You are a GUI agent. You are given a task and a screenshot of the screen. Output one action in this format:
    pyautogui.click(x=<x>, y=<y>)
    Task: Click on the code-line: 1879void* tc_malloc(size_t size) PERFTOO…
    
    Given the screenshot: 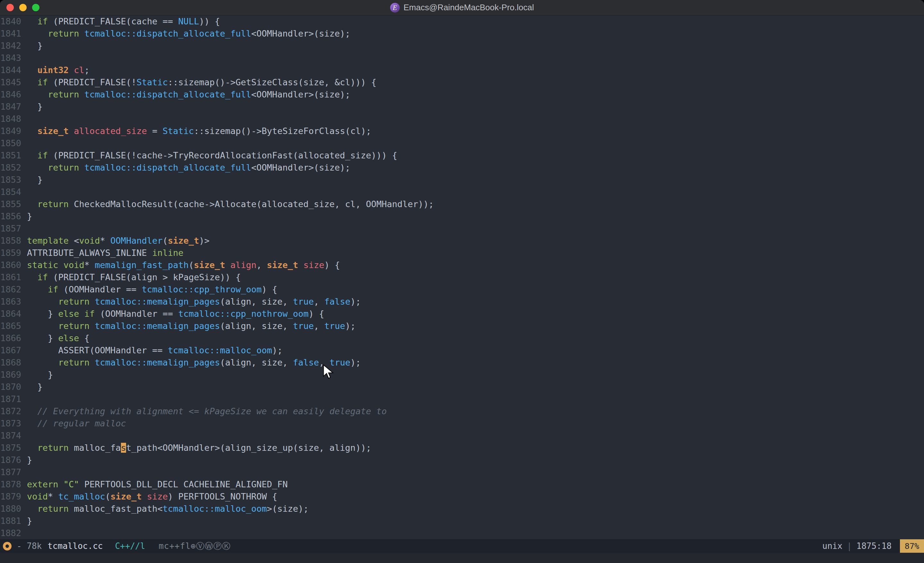 What is the action you would take?
    pyautogui.click(x=462, y=497)
    